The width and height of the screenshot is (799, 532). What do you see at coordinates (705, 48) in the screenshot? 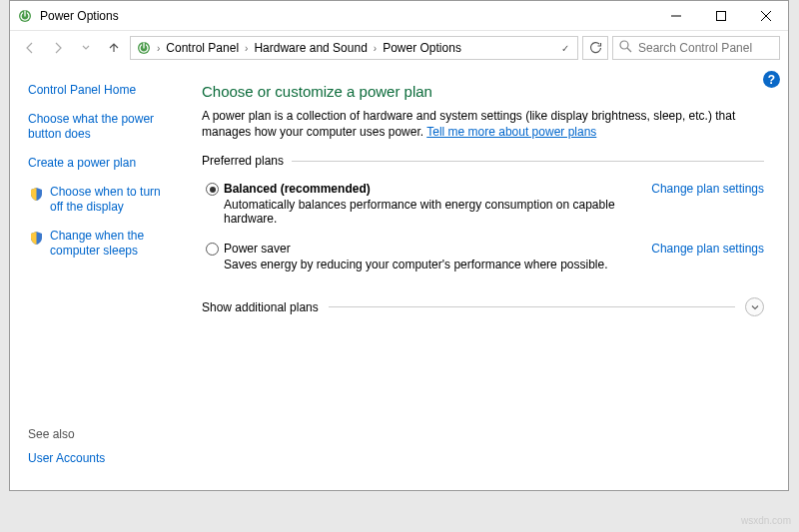
I see `search-input` at bounding box center [705, 48].